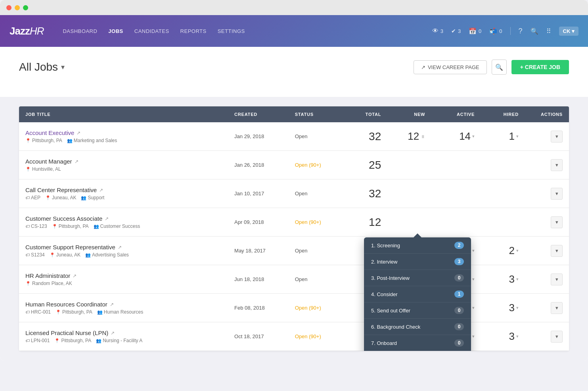 The height and width of the screenshot is (391, 588). Describe the element at coordinates (17, 8) in the screenshot. I see `minimize-button` at that location.